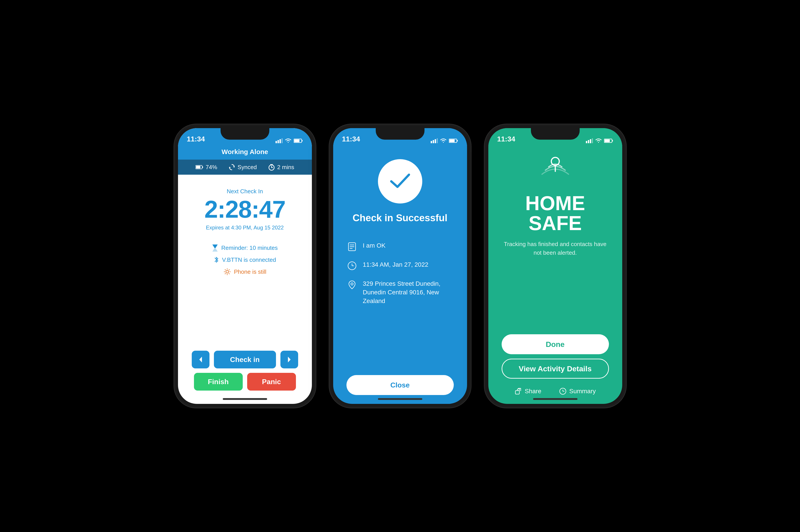 This screenshot has width=800, height=532. I want to click on status-detail-icon, so click(352, 247).